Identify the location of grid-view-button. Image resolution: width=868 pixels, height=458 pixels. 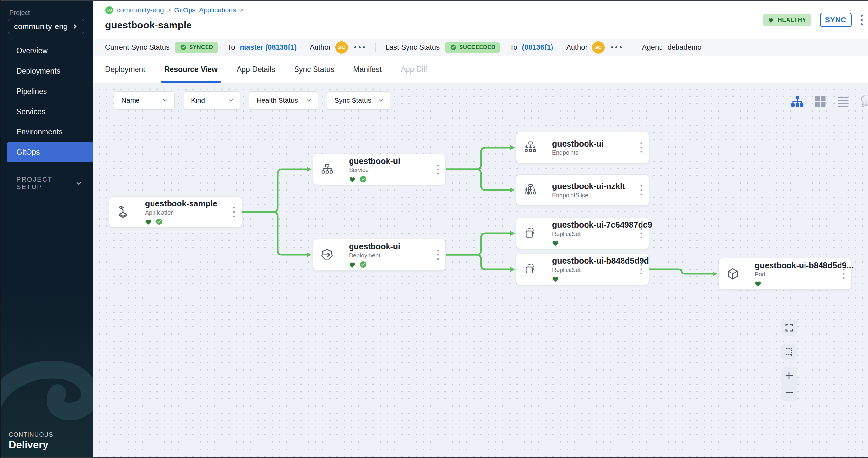
(820, 102).